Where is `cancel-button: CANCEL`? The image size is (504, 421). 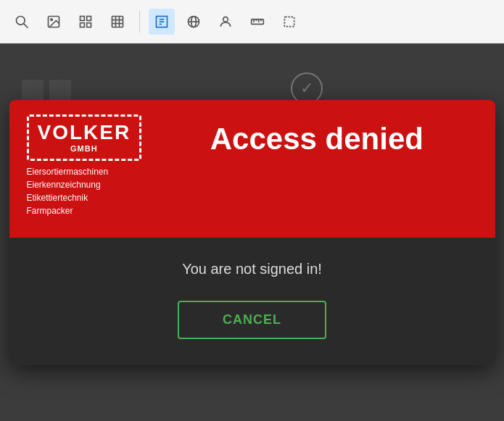
cancel-button: CANCEL is located at coordinates (252, 320).